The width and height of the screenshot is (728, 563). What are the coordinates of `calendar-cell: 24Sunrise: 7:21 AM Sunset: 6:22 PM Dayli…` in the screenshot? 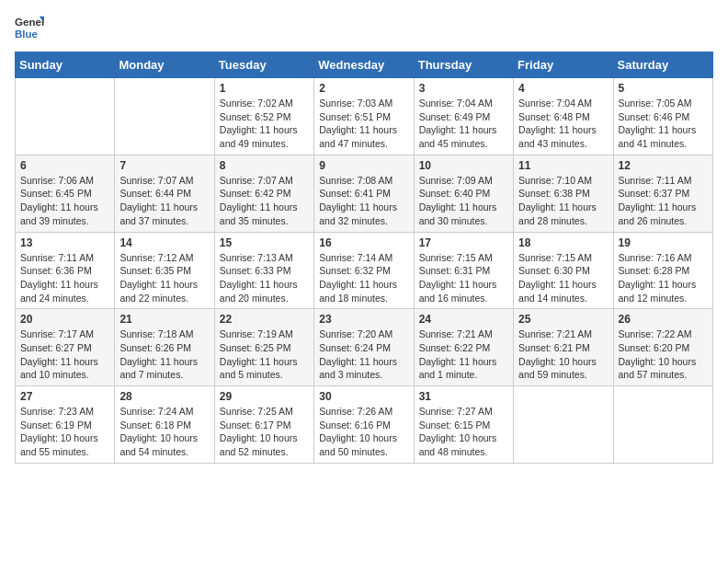 It's located at (463, 348).